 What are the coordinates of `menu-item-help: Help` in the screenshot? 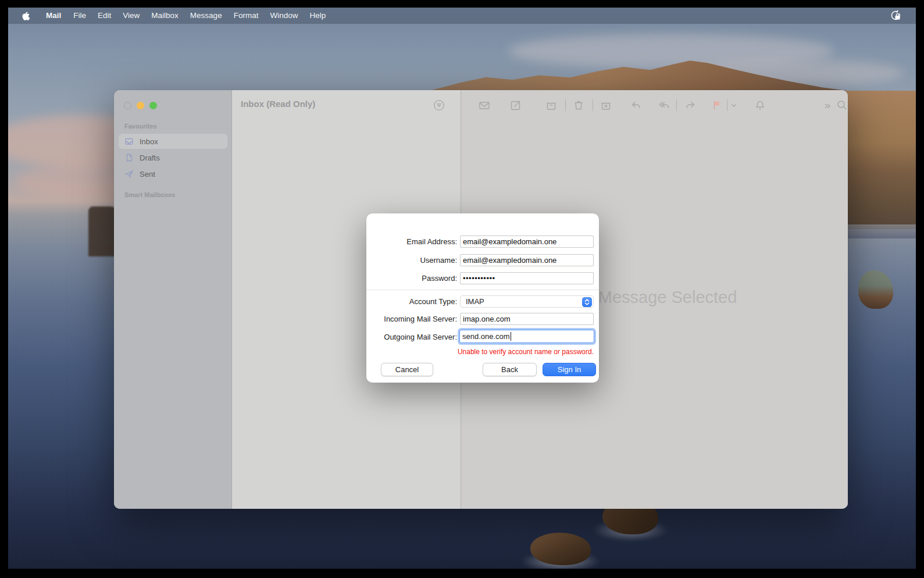 It's located at (317, 16).